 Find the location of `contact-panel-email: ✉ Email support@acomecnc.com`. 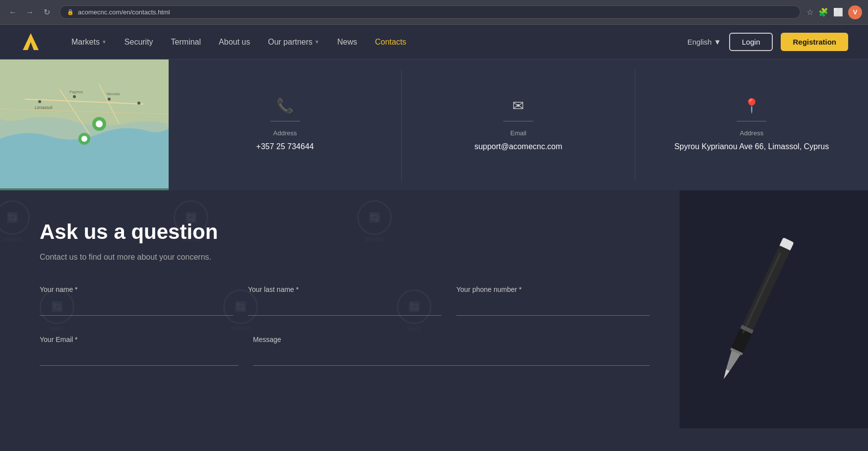

contact-panel-email: ✉ Email support@acomecnc.com is located at coordinates (518, 125).